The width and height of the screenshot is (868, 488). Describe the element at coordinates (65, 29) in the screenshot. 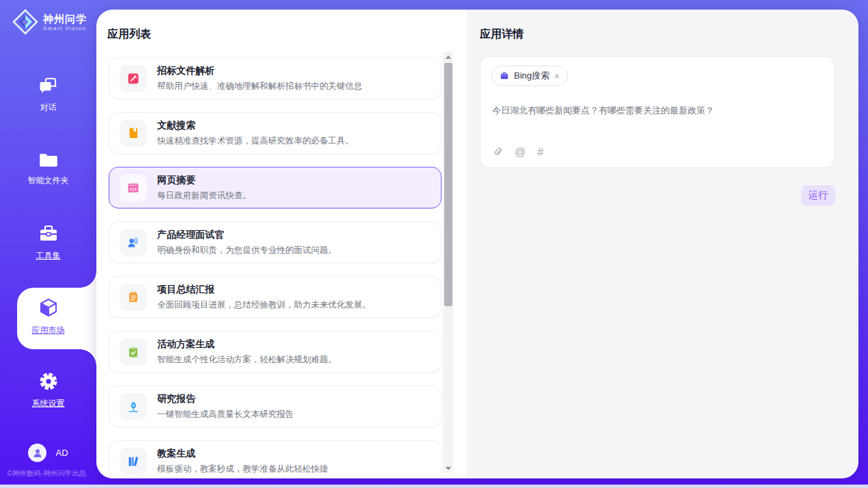

I see `logo-subtitle: Smart Vision` at that location.